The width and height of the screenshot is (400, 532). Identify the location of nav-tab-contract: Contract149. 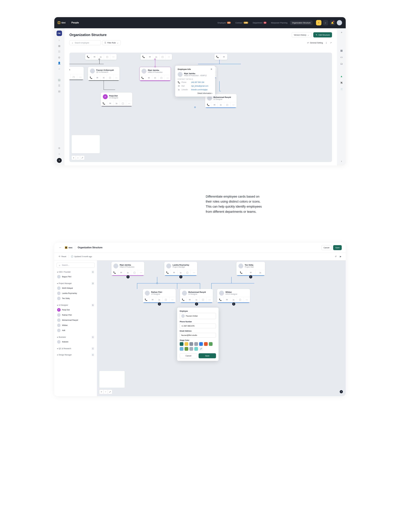
(242, 23).